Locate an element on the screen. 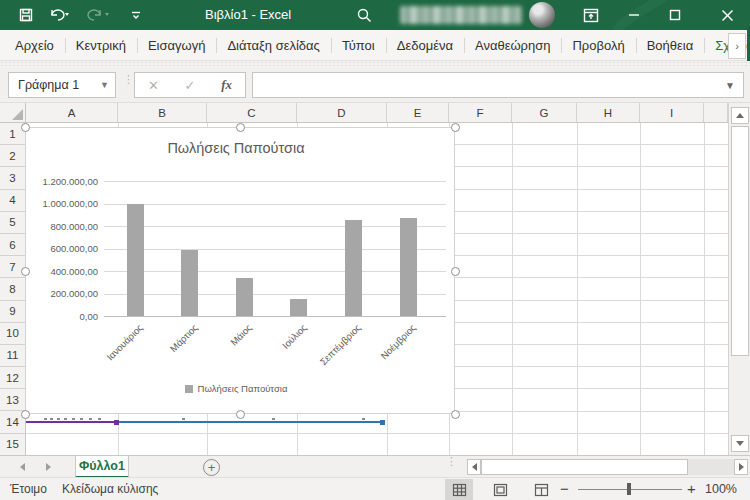 Image resolution: width=750 pixels, height=500 pixels. chart-bar-Σεπτέμβριος is located at coordinates (354, 268).